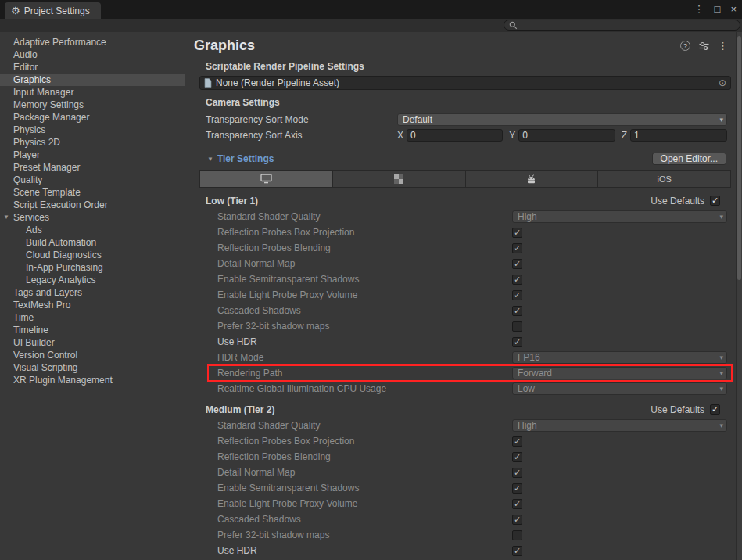  I want to click on sidebar-item-graphics: Graphics, so click(92, 80).